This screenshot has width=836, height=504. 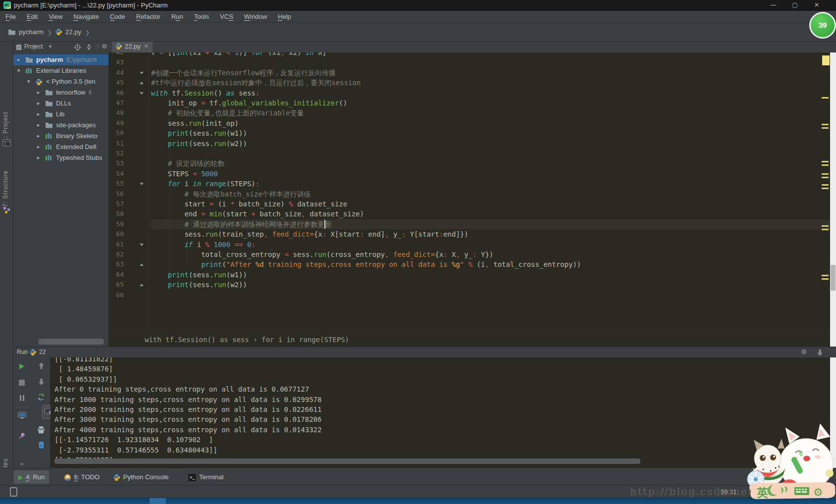 I want to click on taskbar-active-app, so click(x=157, y=501).